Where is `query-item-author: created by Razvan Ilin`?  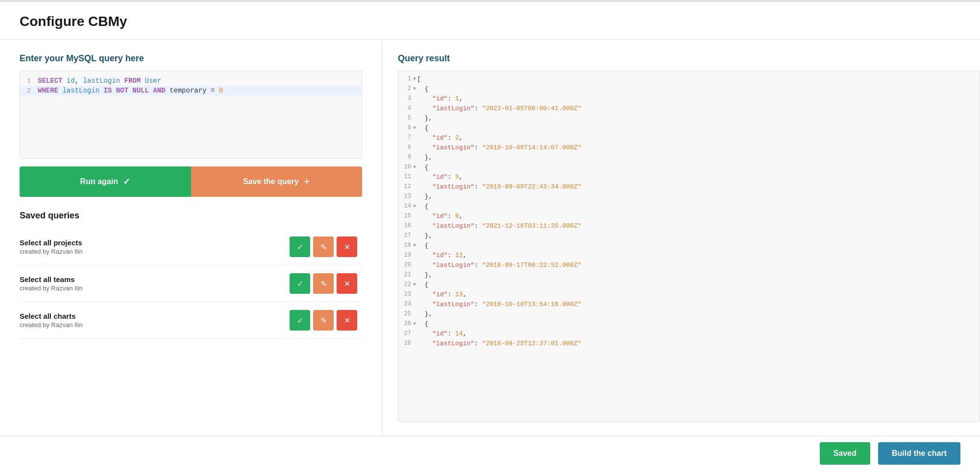 query-item-author: created by Razvan Ilin is located at coordinates (51, 325).